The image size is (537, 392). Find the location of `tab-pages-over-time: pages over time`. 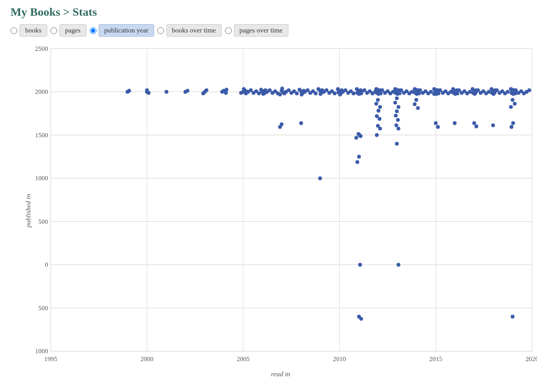

tab-pages-over-time: pages over time is located at coordinates (257, 30).